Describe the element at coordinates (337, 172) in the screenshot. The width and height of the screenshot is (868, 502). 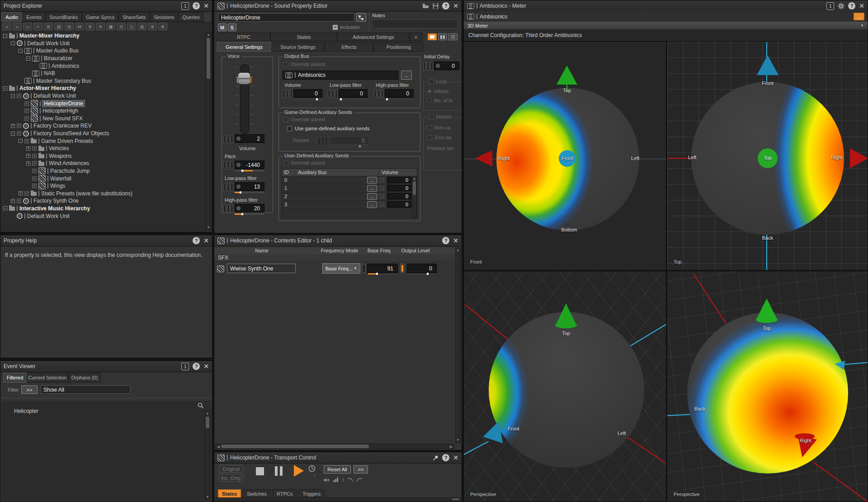
I see `col-aux-bus: Auxiliary Bus` at that location.